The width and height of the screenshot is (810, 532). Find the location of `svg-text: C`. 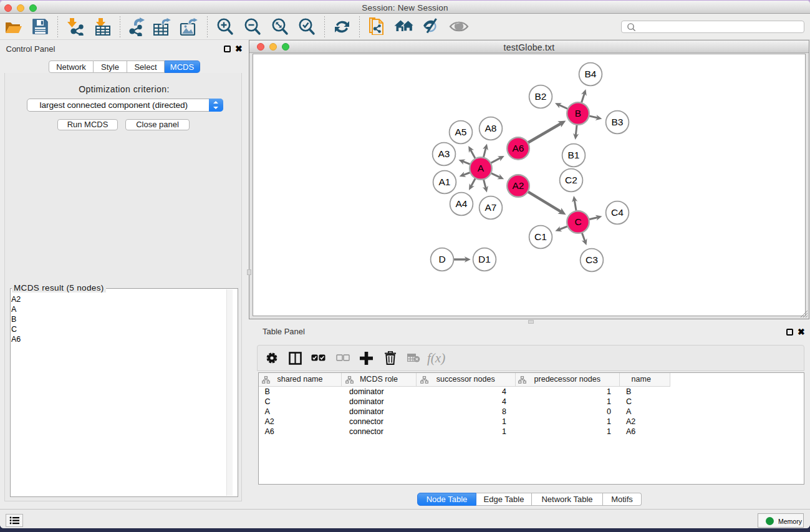

svg-text: C is located at coordinates (577, 222).